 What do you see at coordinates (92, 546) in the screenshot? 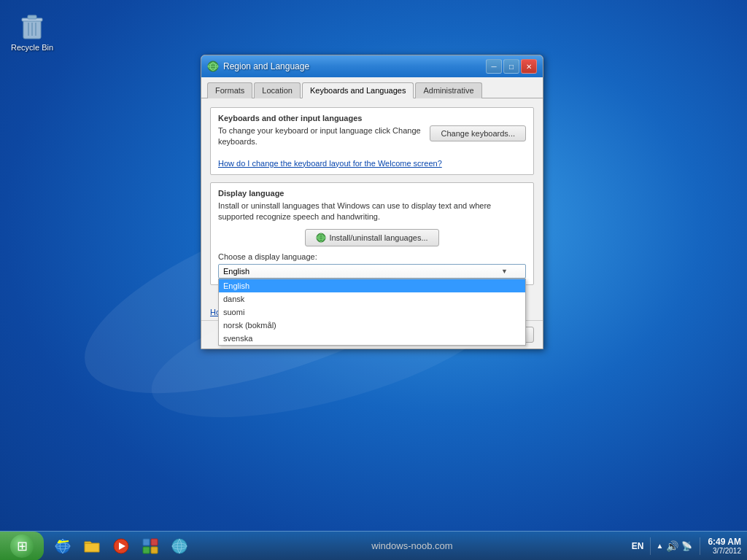
I see `folder-icon` at bounding box center [92, 546].